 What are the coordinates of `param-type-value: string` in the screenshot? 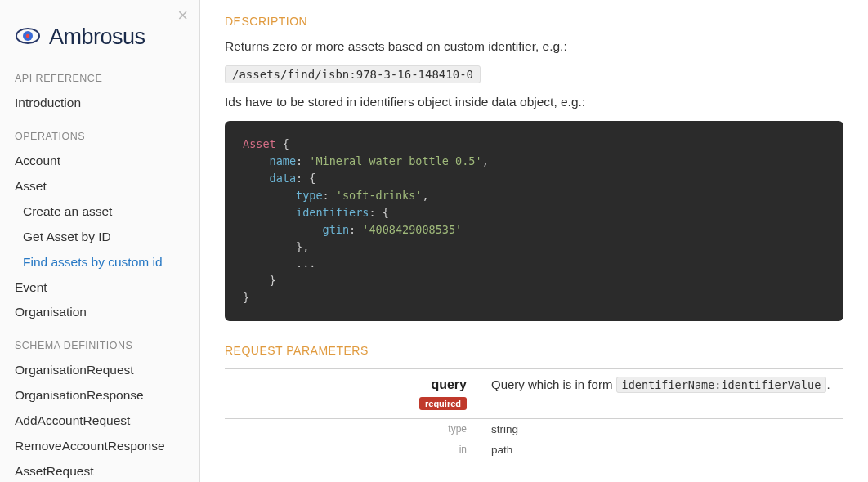 It's located at (660, 430).